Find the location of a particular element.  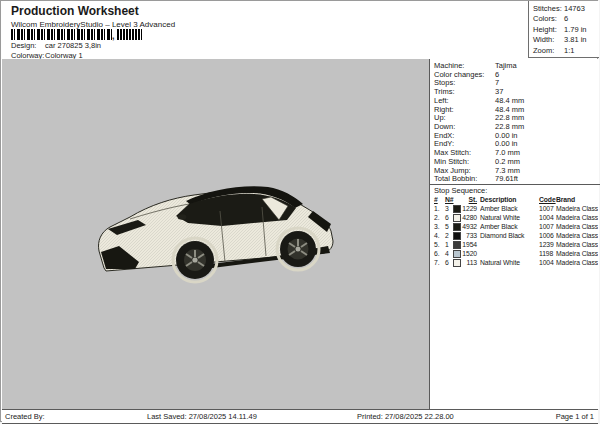

table-row: 5.119541239Madeira Classic 40 is located at coordinates (516, 244).